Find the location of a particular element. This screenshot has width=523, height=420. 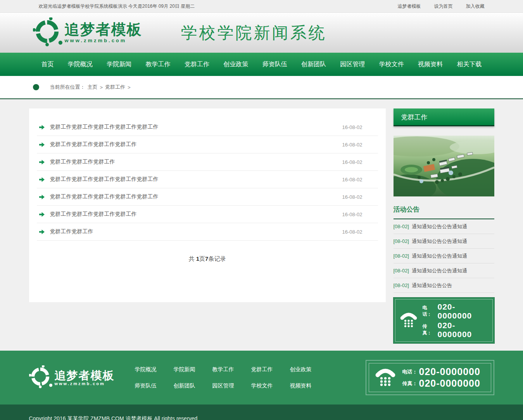

footer-link-innovation-team: 创新团队 is located at coordinates (193, 386).